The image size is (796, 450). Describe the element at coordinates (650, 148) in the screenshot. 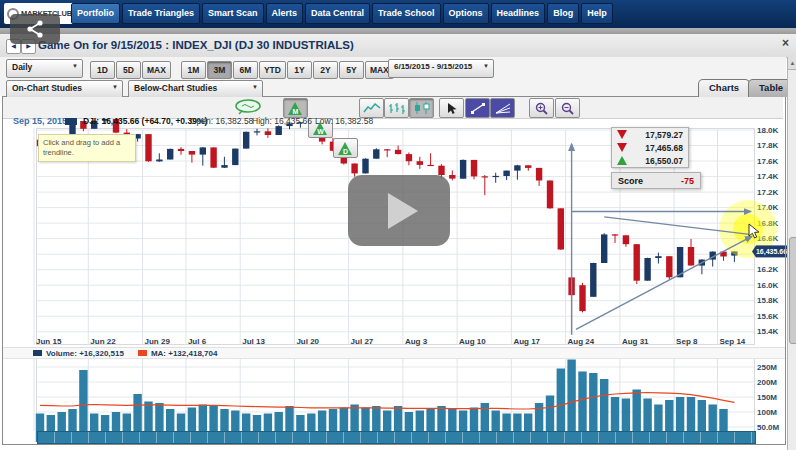

I see `trade-triangle-row: 17,465.68` at that location.